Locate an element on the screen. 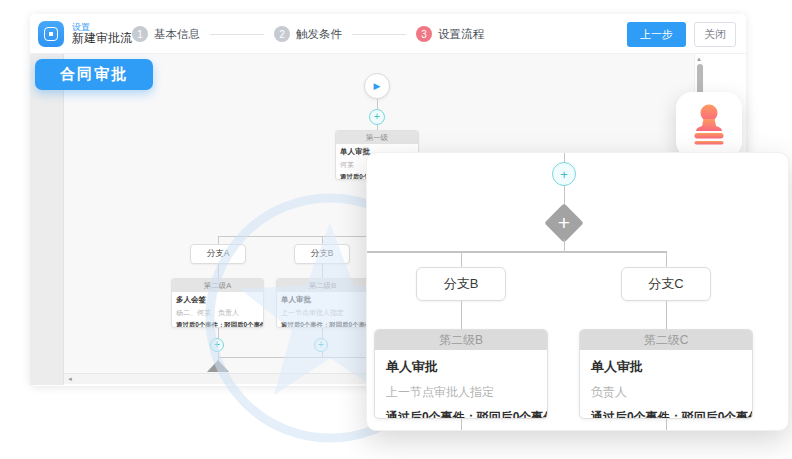 This screenshot has width=792, height=459. app-block: 设置 新建审批流 is located at coordinates (85, 34).